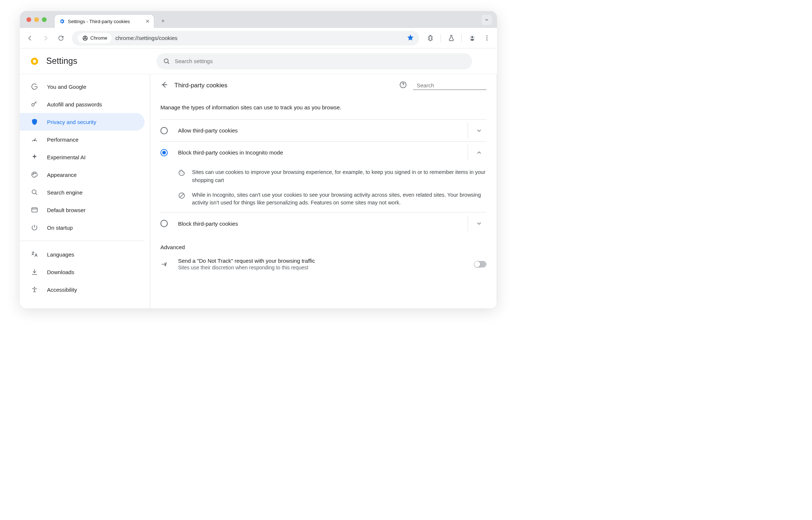  I want to click on sidebar-item-performance: Performance, so click(82, 139).